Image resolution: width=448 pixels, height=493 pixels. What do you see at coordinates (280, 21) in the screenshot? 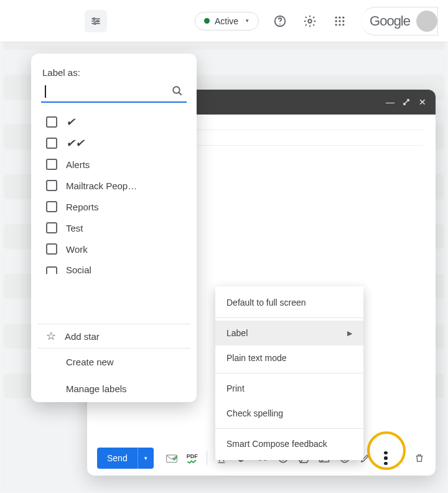
I see `help-icon` at bounding box center [280, 21].